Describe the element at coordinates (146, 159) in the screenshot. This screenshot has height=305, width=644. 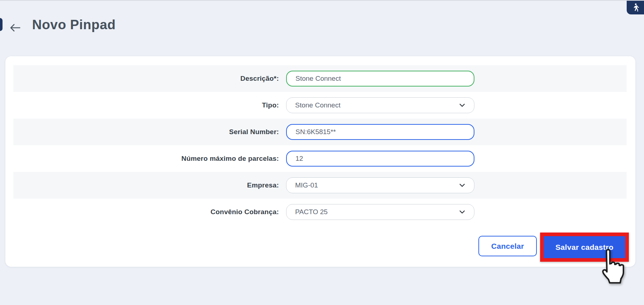
I see `parcelas-label: Número máximo de parcelas:` at that location.